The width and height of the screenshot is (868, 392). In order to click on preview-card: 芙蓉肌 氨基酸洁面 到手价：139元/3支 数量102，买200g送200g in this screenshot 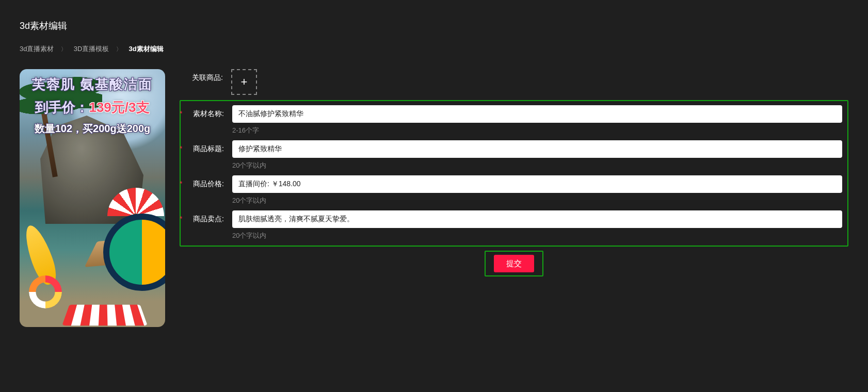, I will do `click(92, 198)`.